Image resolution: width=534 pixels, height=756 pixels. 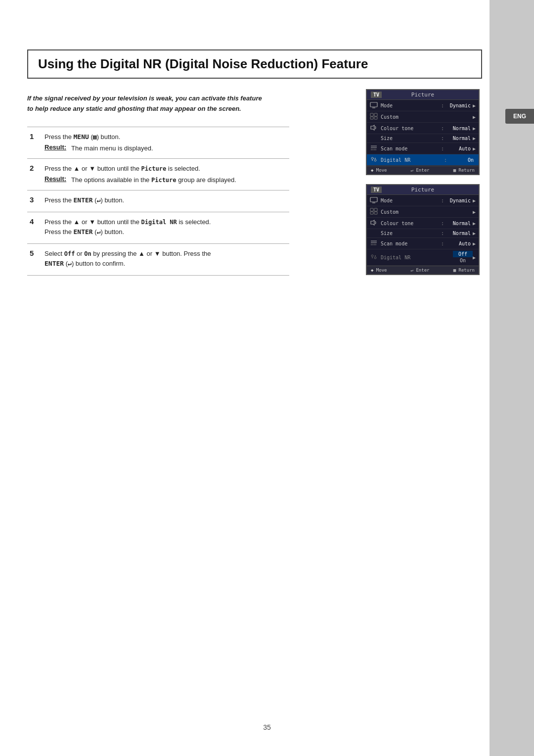 What do you see at coordinates (158, 174) in the screenshot?
I see `step-2-row: 2 Press the ▲ or ▼ button until the Pict…` at bounding box center [158, 174].